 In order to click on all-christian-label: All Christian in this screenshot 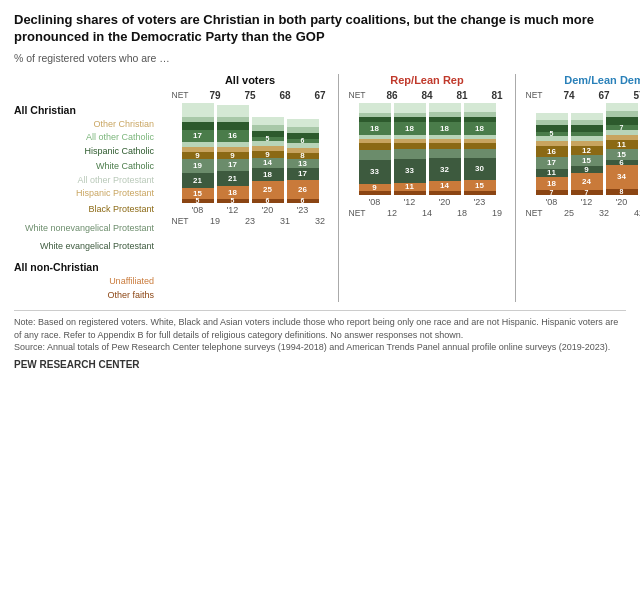, I will do `click(88, 110)`.